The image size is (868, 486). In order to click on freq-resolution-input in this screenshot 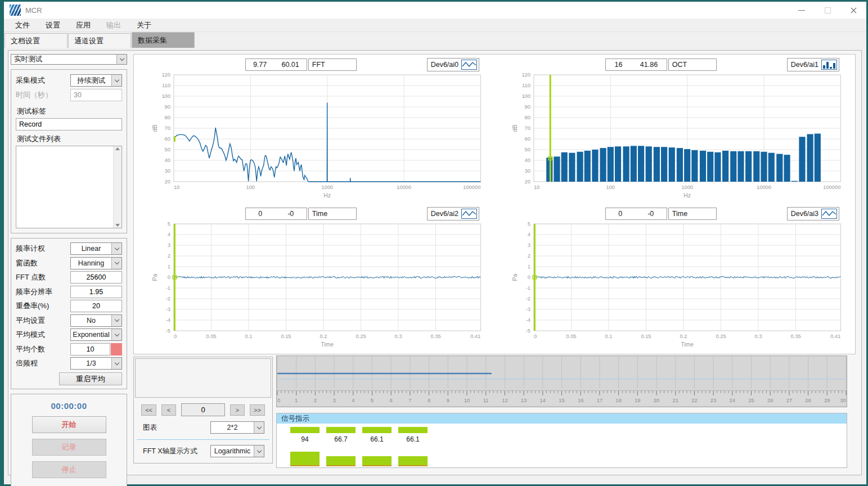, I will do `click(96, 292)`.